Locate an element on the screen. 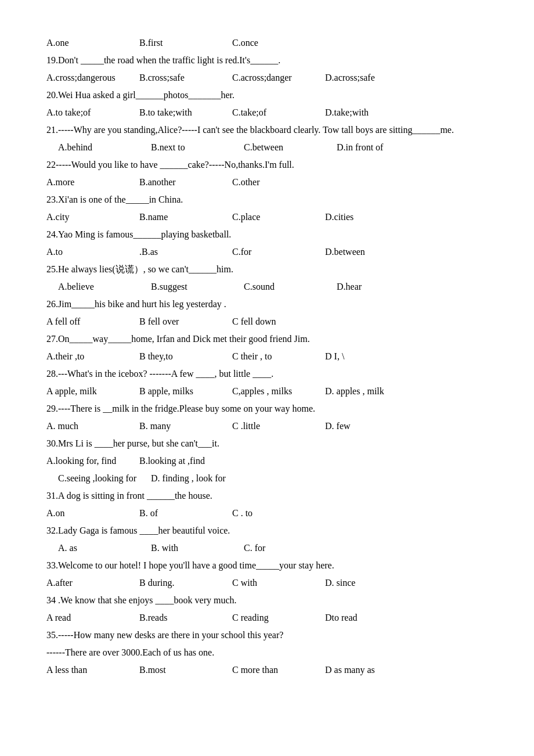  options-row: A.to.B.asC.forD.between is located at coordinates (267, 252).